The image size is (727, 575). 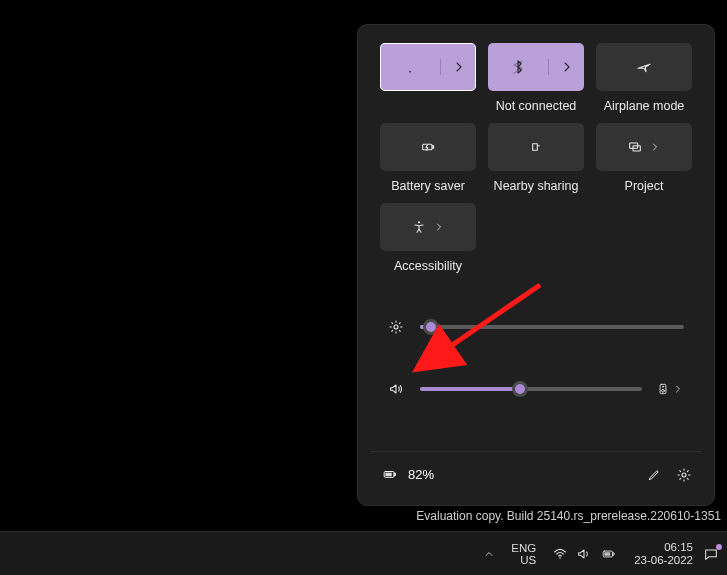 What do you see at coordinates (397, 327) in the screenshot?
I see `brightness-icon` at bounding box center [397, 327].